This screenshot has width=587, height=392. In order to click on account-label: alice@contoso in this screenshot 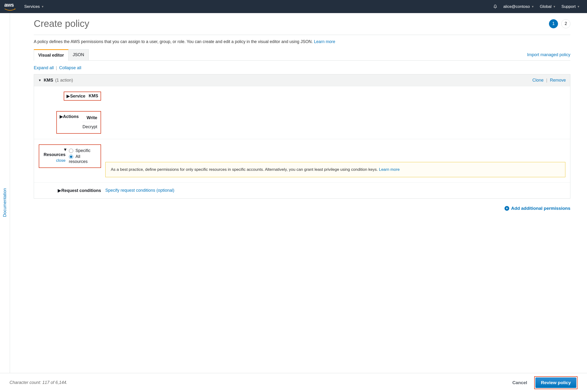, I will do `click(517, 6)`.